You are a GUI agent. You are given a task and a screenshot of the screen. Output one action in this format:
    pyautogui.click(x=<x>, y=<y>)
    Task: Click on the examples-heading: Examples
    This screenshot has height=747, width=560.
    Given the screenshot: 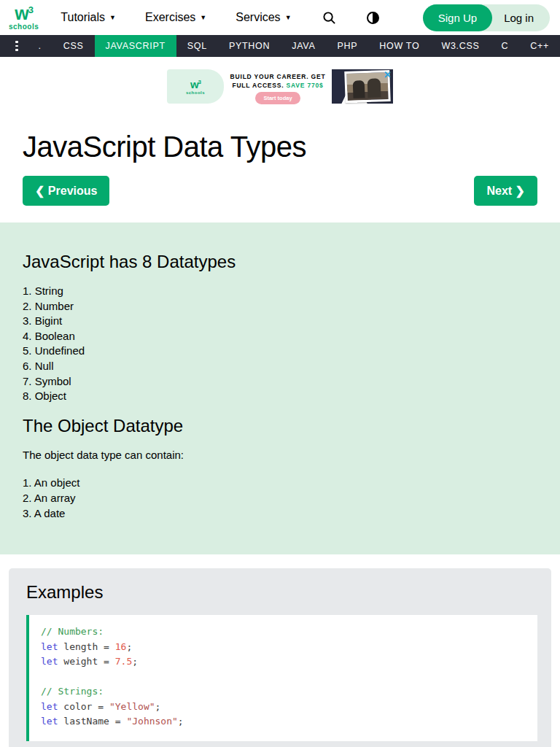 What is the action you would take?
    pyautogui.click(x=281, y=592)
    